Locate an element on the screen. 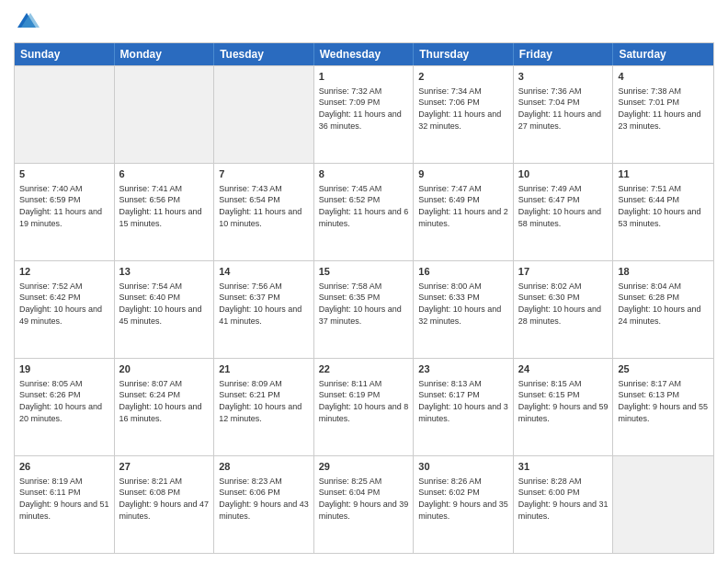  day-number: 31 is located at coordinates (563, 467).